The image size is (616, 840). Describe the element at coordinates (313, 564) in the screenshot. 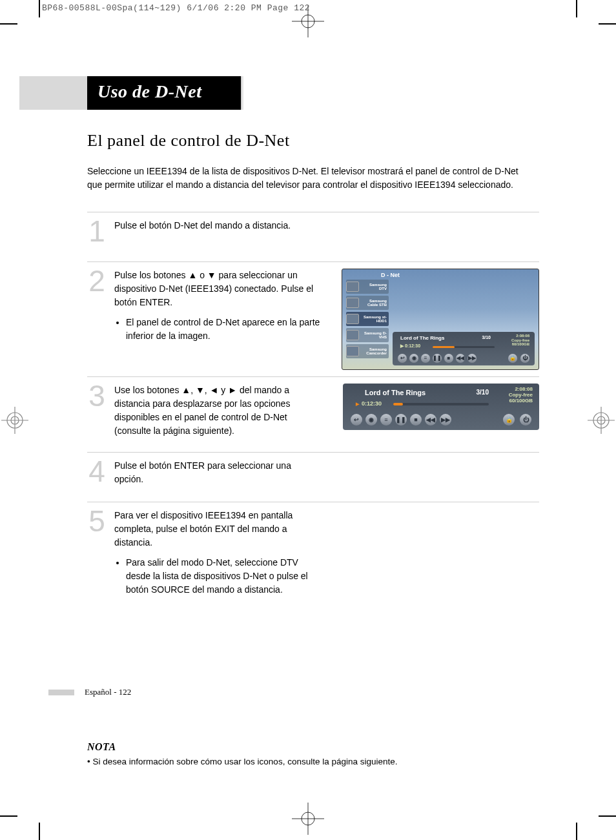

I see `step-row: 5 Para ver el dispositivo IEEE1394 en pa…` at that location.